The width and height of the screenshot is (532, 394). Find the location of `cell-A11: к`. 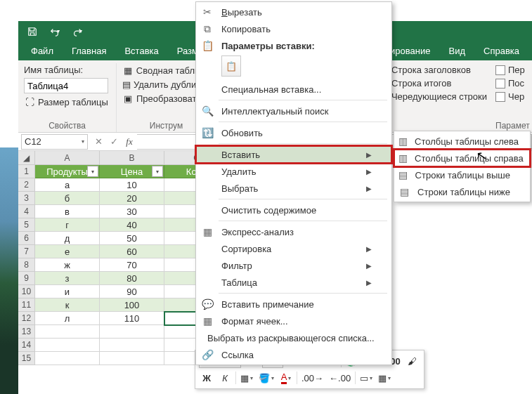

cell-A11: к is located at coordinates (67, 305).